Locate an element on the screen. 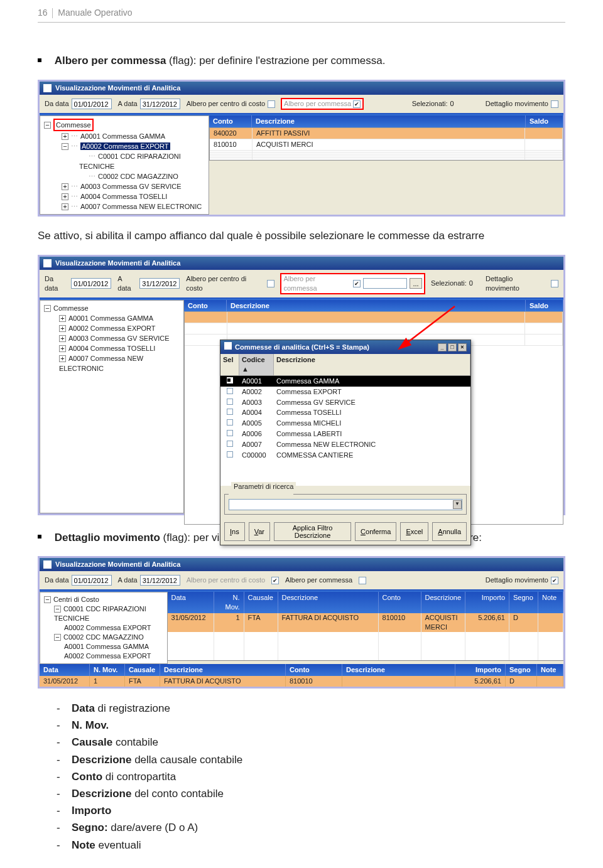 The width and height of the screenshot is (603, 868). window-visualizzazione-1: Visualizzazione Movimenti di Analitica D… is located at coordinates (302, 148).